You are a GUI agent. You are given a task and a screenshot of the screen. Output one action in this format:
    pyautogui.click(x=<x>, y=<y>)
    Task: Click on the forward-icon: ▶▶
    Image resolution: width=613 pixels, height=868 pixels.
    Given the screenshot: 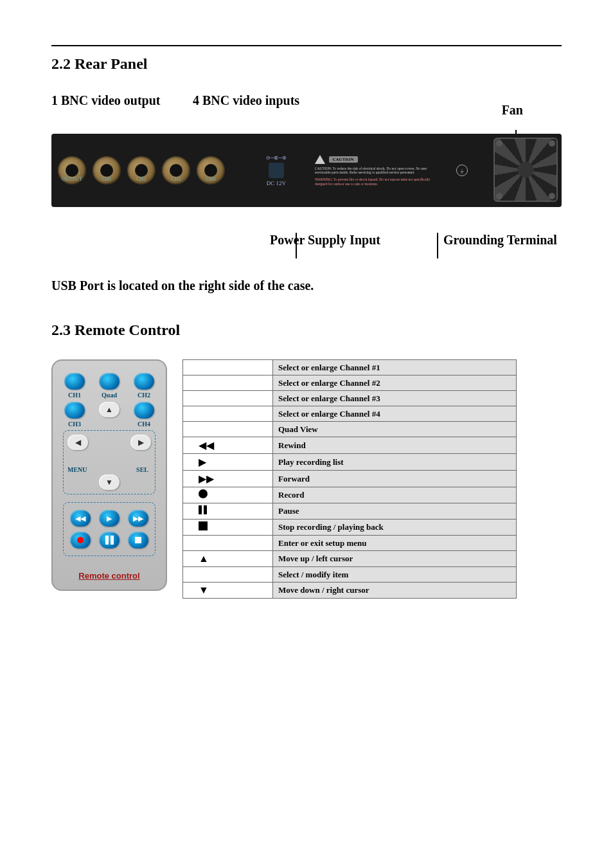 What is the action you would take?
    pyautogui.click(x=206, y=478)
    